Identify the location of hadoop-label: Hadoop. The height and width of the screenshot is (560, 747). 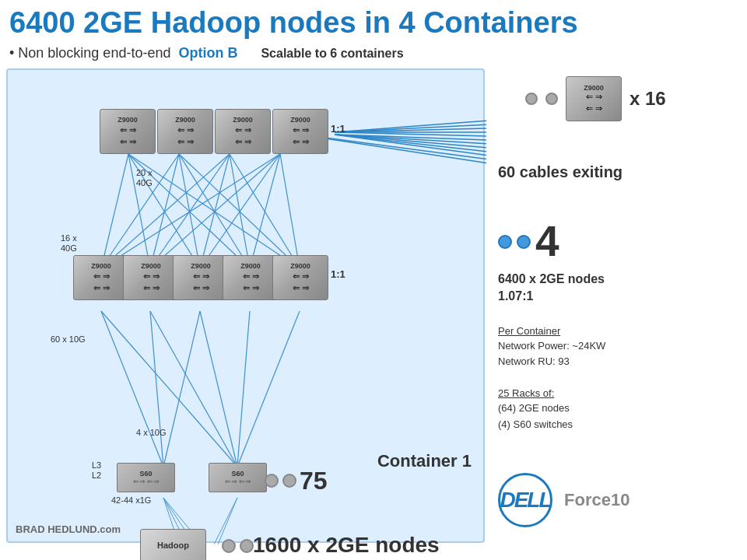
(173, 545).